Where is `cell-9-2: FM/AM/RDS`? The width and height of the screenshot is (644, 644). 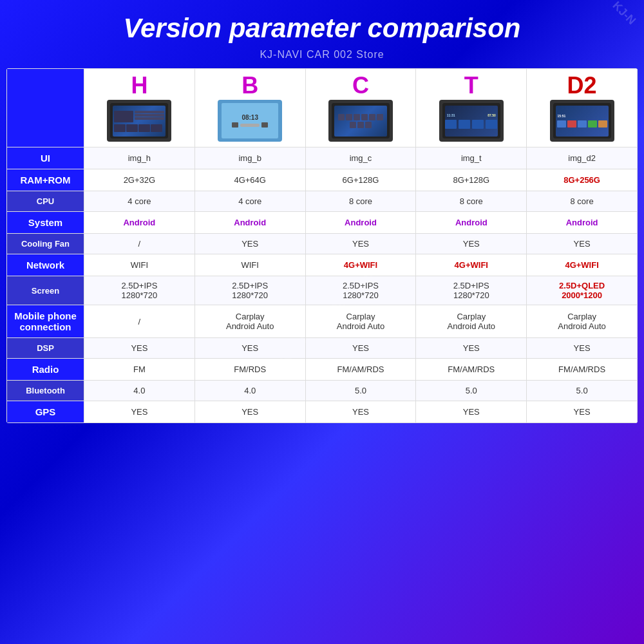 cell-9-2: FM/AM/RDS is located at coordinates (361, 370).